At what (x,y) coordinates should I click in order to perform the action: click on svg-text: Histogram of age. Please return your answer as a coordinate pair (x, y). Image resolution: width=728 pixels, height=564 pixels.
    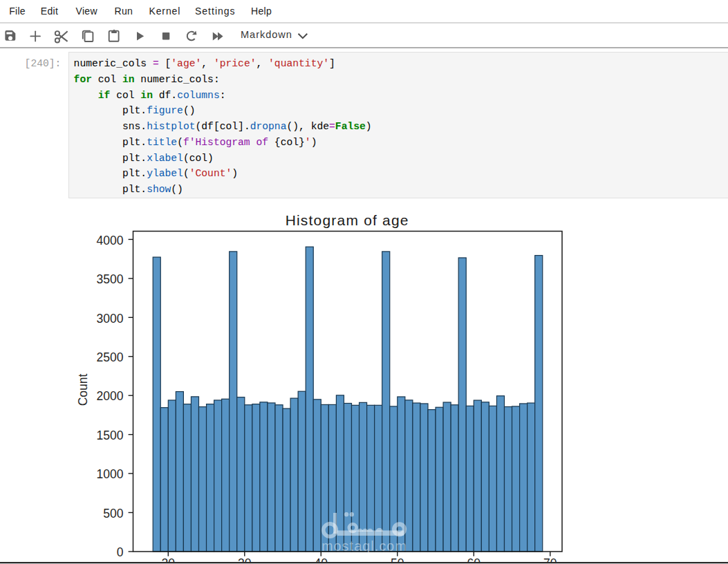
    Looking at the image, I should click on (347, 220).